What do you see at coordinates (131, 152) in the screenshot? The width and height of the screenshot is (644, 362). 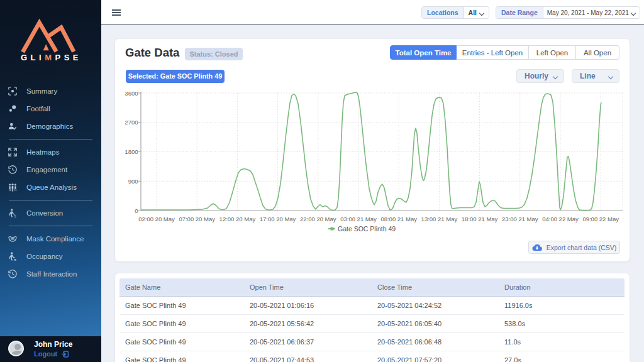 I see `svg-text: 1800` at bounding box center [131, 152].